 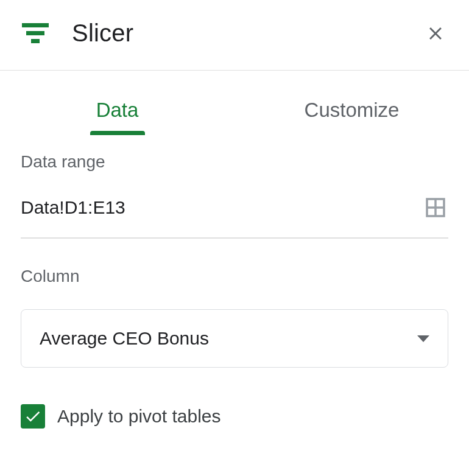 I want to click on apply-pivot-checkbox-row: Apply to pivot tables, so click(x=234, y=416).